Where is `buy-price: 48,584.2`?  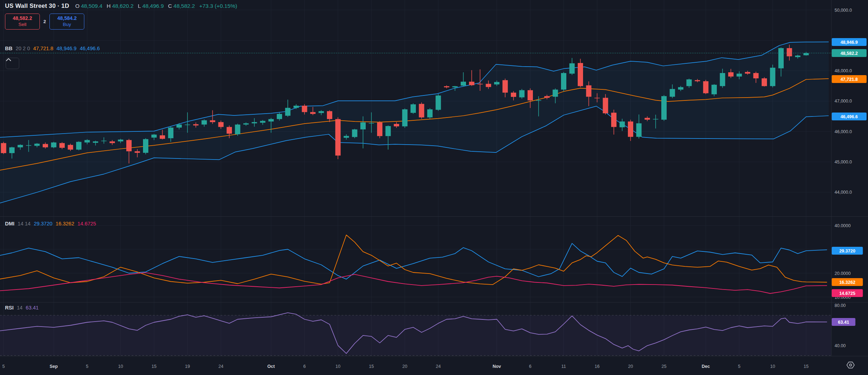 buy-price: 48,584.2 is located at coordinates (67, 19).